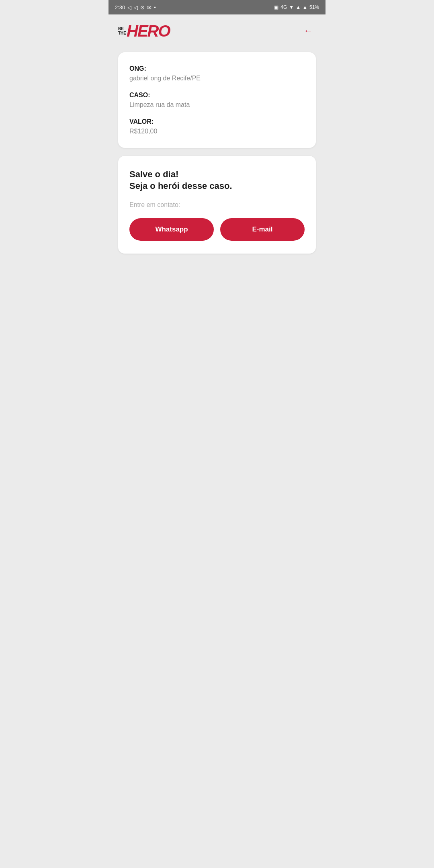 This screenshot has height=868, width=434. Describe the element at coordinates (314, 7) in the screenshot. I see `battery-display: 51%` at that location.